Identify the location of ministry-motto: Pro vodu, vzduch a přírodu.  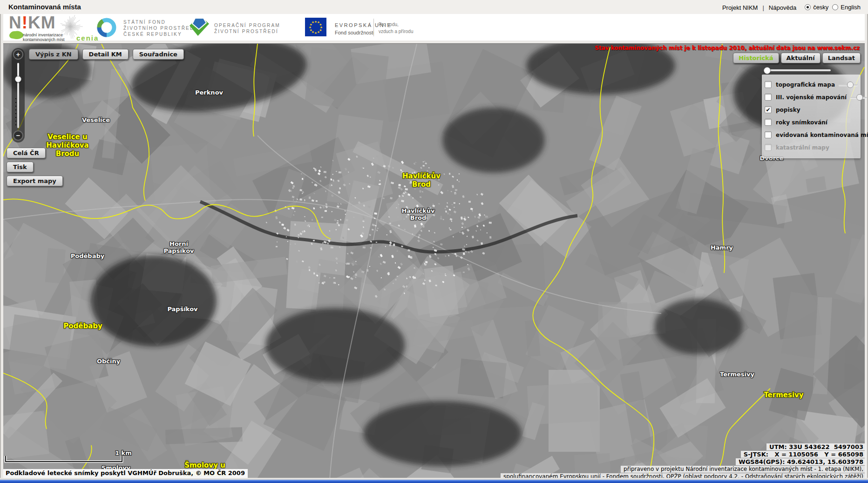
(396, 28).